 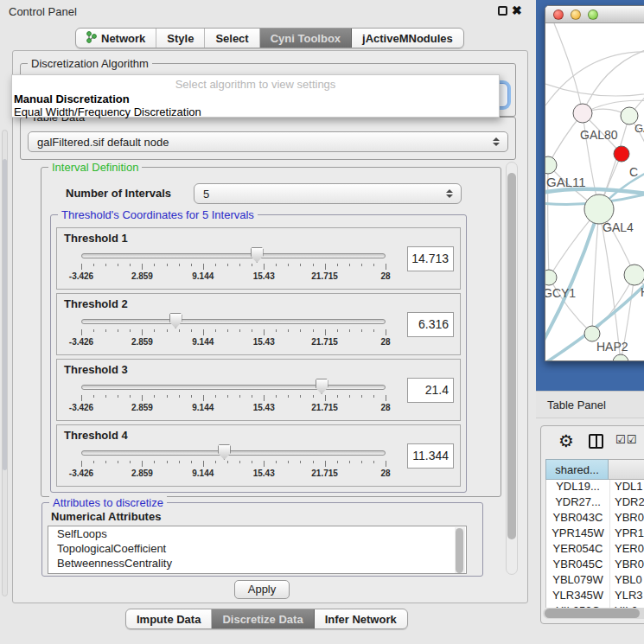 What do you see at coordinates (577, 519) in the screenshot?
I see `cell-shared-name: YBR043C` at bounding box center [577, 519].